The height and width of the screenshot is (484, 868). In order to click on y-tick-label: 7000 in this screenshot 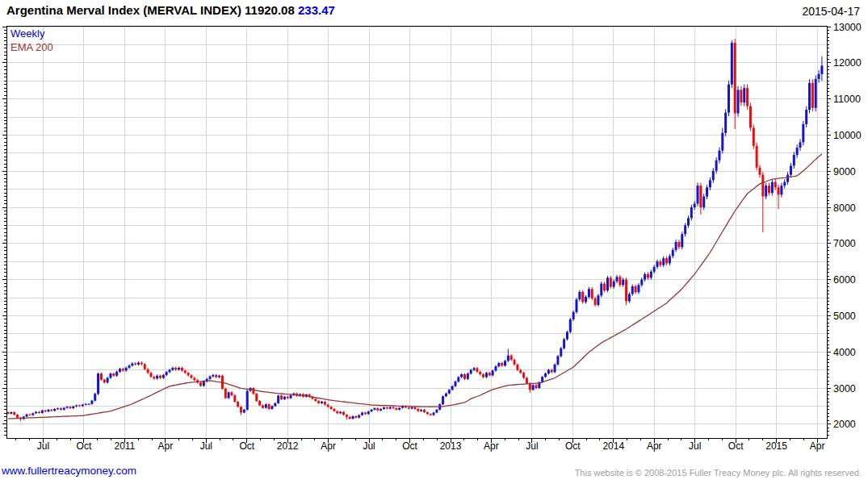, I will do `click(845, 244)`.